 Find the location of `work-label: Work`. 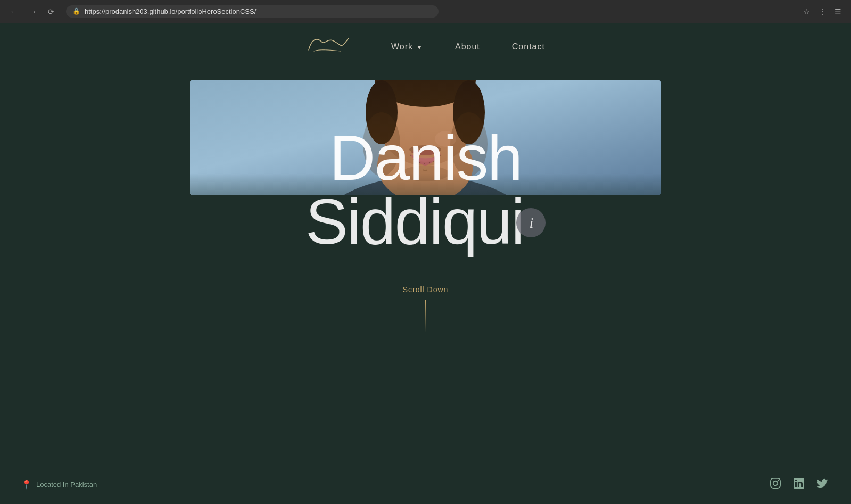

work-label: Work is located at coordinates (402, 47).